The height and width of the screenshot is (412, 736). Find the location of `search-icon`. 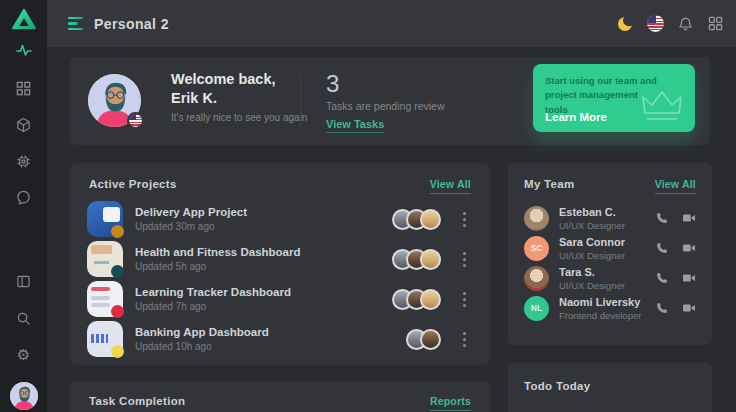

search-icon is located at coordinates (24, 318).